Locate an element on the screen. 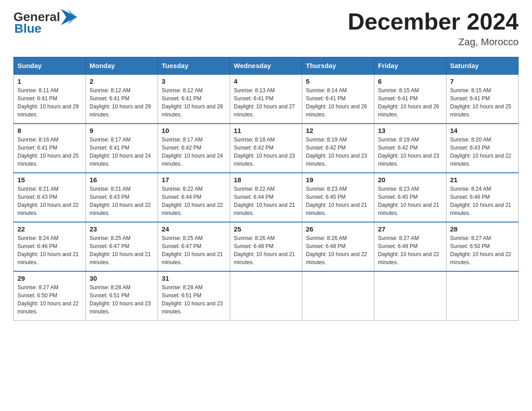 The image size is (532, 411). calendar-header-tuesday: Tuesday is located at coordinates (194, 66).